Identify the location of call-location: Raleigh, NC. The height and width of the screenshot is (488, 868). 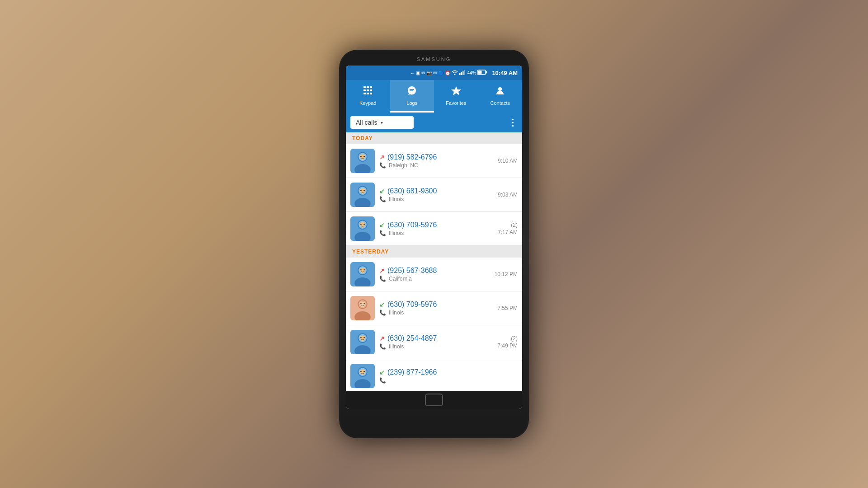
(403, 165).